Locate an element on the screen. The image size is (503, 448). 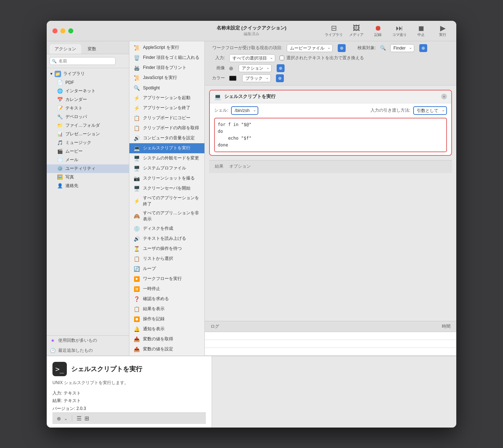
sidebar-item-photos: 🖼️ 写真 is located at coordinates (88, 177).